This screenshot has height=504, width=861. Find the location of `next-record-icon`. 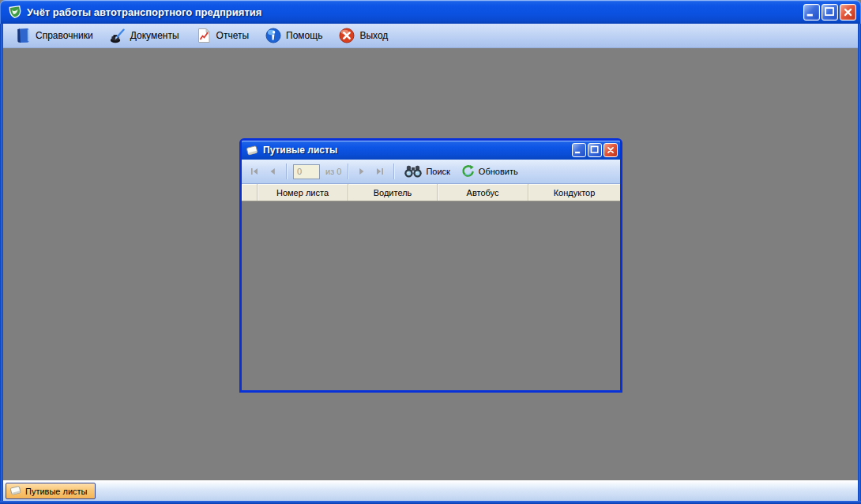

next-record-icon is located at coordinates (362, 171).